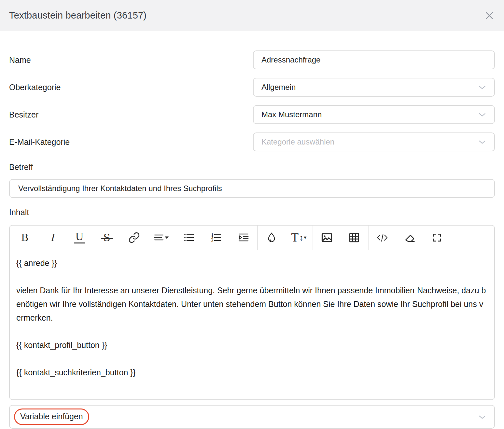  What do you see at coordinates (252, 263) in the screenshot?
I see `editor-paragraph: {{ anrede }}` at bounding box center [252, 263].